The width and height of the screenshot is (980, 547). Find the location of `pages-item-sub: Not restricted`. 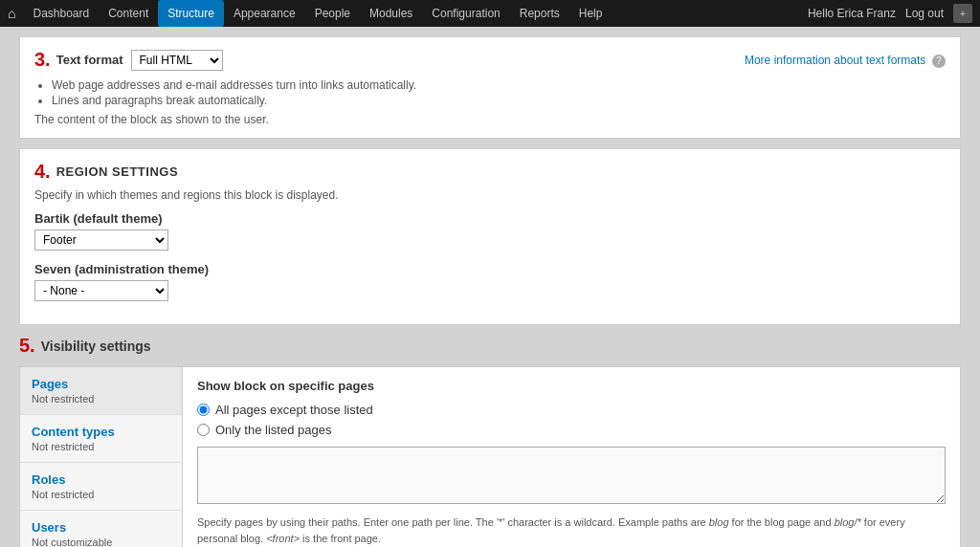

pages-item-sub: Not restricted is located at coordinates (101, 399).